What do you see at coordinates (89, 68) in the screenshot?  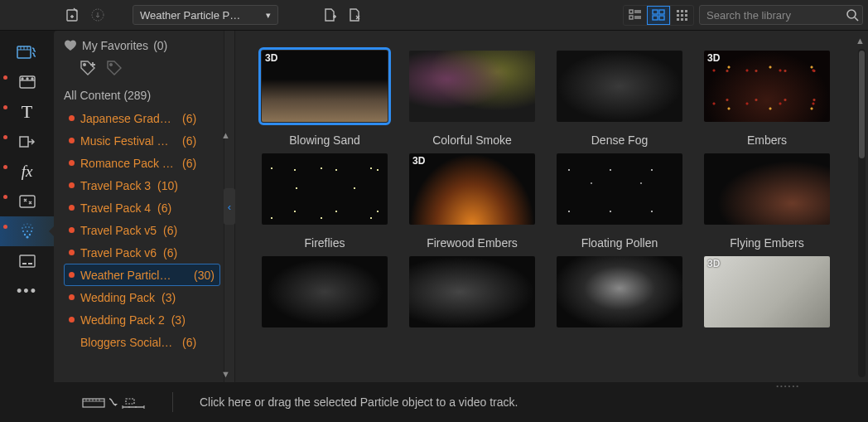 I see `add-tag-icon` at bounding box center [89, 68].